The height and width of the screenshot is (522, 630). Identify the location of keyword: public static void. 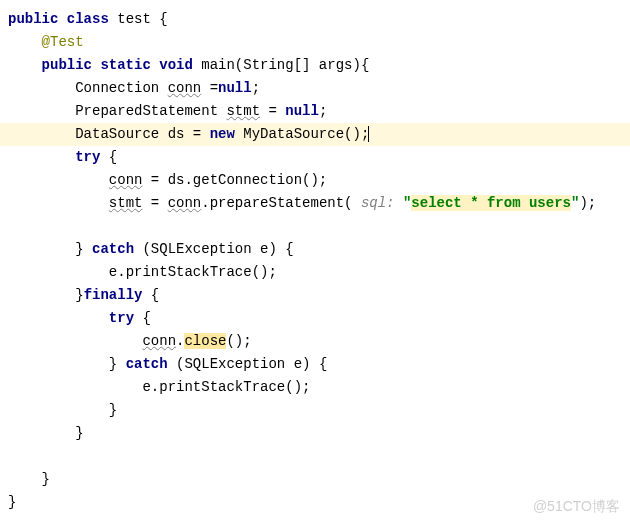
(118, 65).